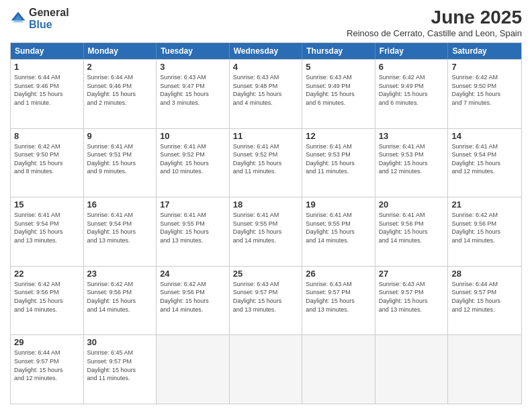 The width and height of the screenshot is (532, 411). Describe the element at coordinates (485, 301) in the screenshot. I see `day-cell: 28Sunrise: 6:44 AMSunset: 9:57 PMDayligh…` at that location.